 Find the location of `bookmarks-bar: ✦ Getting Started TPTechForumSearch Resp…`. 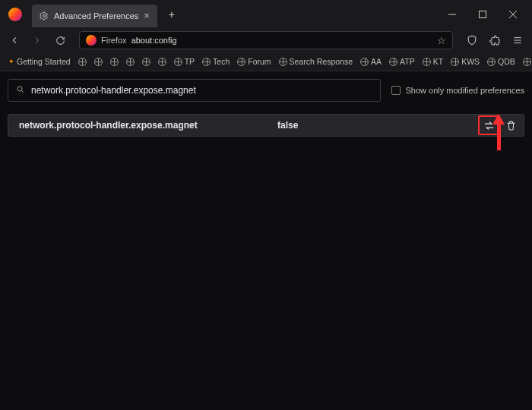

bookmarks-bar: ✦ Getting Started TPTechForumSearch Resp… is located at coordinates (266, 62).